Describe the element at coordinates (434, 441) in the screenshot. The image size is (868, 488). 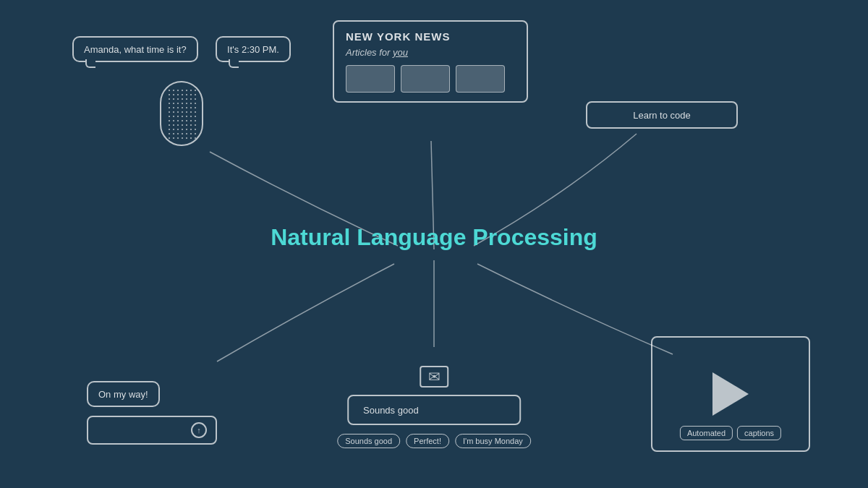
I see `smart-replies: Sounds good Perfect! I'm busy Monday` at that location.